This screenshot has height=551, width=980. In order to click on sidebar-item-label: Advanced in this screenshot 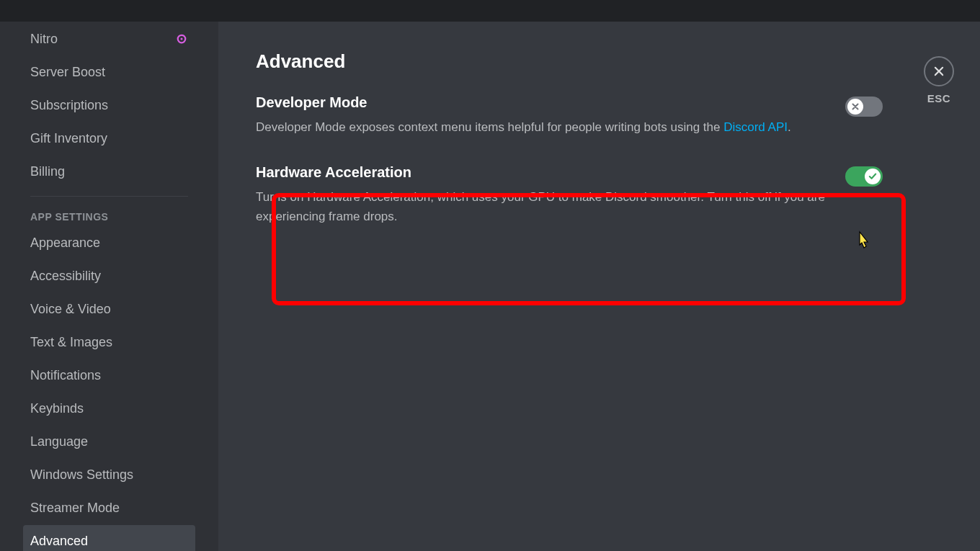, I will do `click(59, 541)`.